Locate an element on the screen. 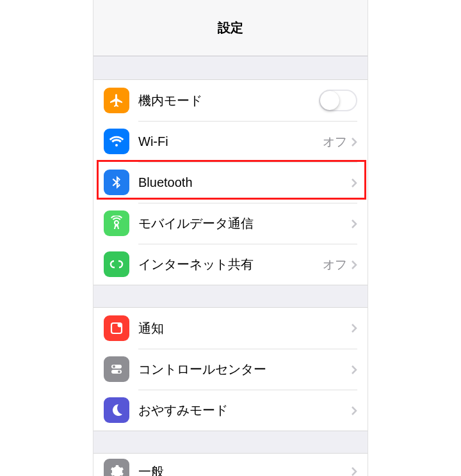 Image resolution: width=461 pixels, height=476 pixels. wifi-label: Wi-Fi is located at coordinates (230, 142).